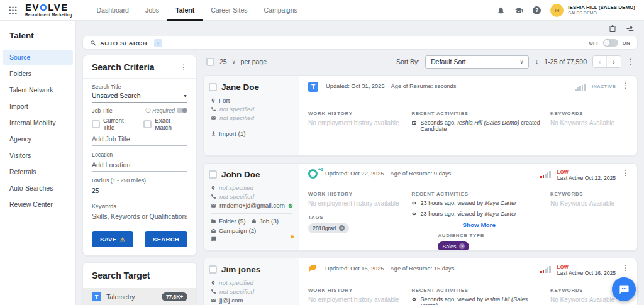 Image resolution: width=644 pixels, height=305 pixels. Describe the element at coordinates (607, 62) in the screenshot. I see `pagination: ‹ ›` at that location.